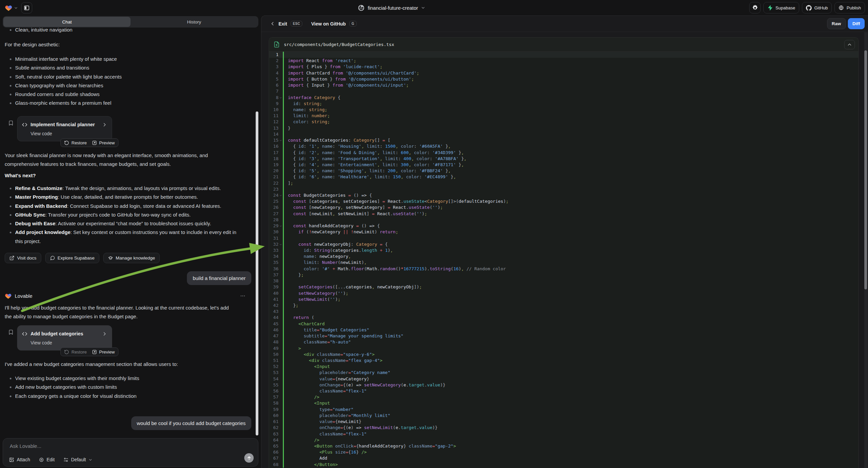 The width and height of the screenshot is (868, 468). Describe the element at coordinates (273, 24) in the screenshot. I see `chevron-left-icon` at that location.